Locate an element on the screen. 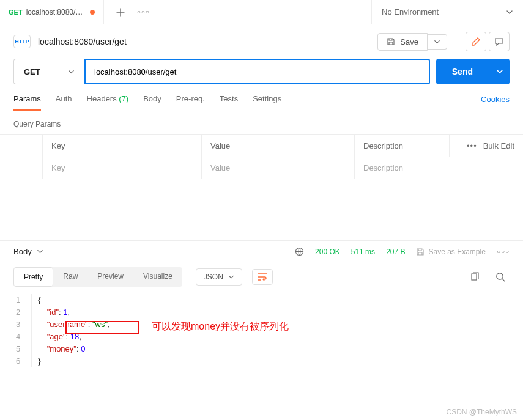 Image resolution: width=523 pixels, height=420 pixels. tab-actions: ○○○ is located at coordinates (127, 12).